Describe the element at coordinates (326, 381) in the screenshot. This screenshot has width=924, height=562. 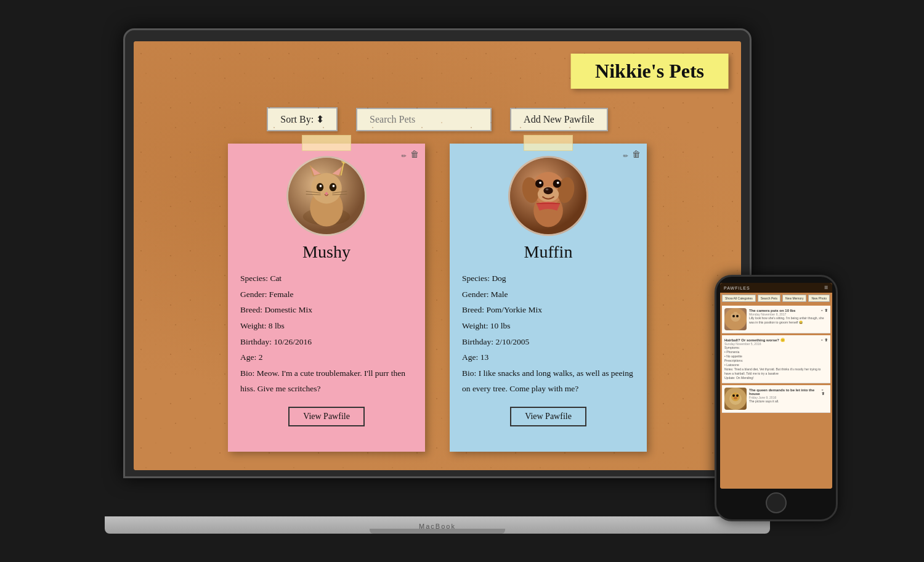
I see `mushy-bio: Bio: Meow. I'm a cute troublemaker. I'll…` at that location.